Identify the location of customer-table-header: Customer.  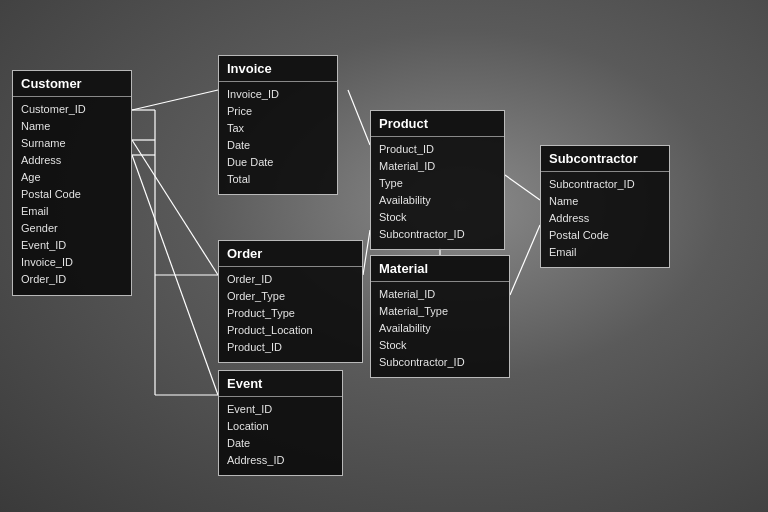
(72, 84).